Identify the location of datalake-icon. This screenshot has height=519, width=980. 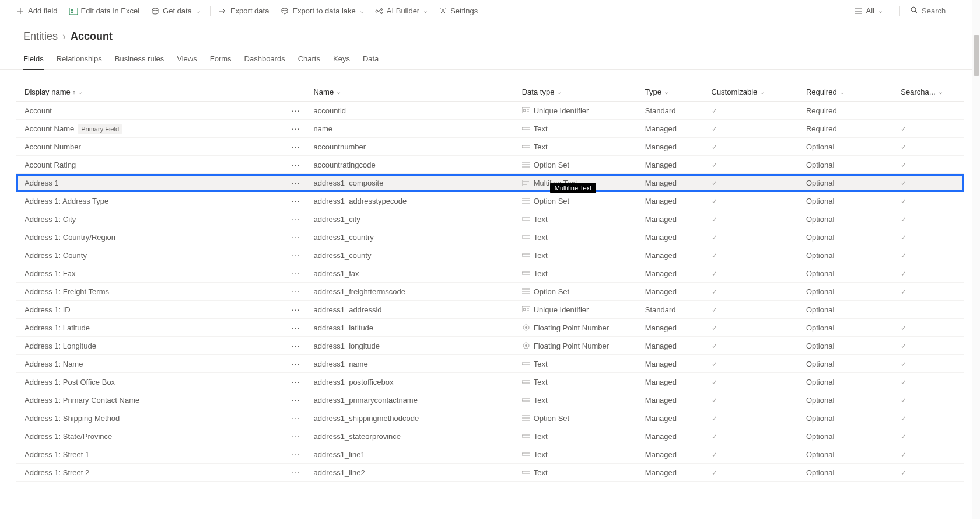
(285, 11).